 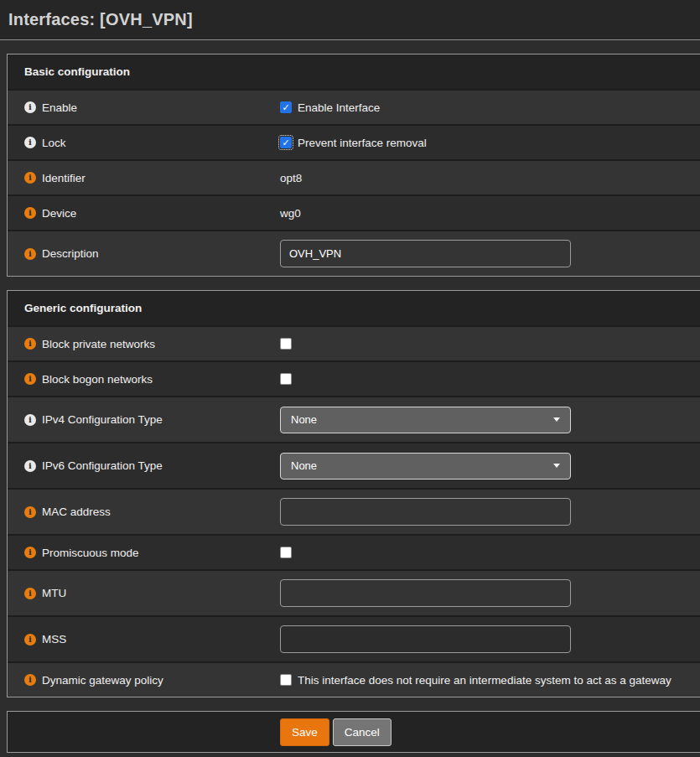 I want to click on lock-checkbox, so click(x=286, y=143).